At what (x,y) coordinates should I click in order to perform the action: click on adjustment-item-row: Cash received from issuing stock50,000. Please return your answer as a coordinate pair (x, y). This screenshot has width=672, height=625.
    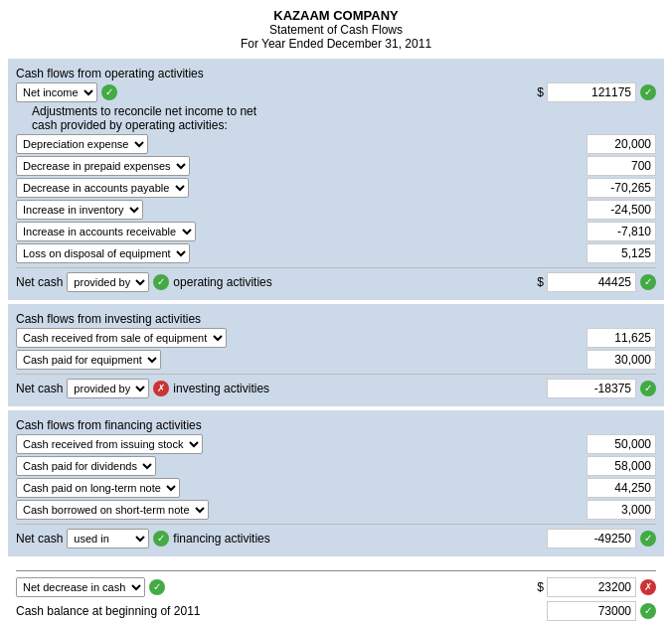
    Looking at the image, I should click on (336, 444).